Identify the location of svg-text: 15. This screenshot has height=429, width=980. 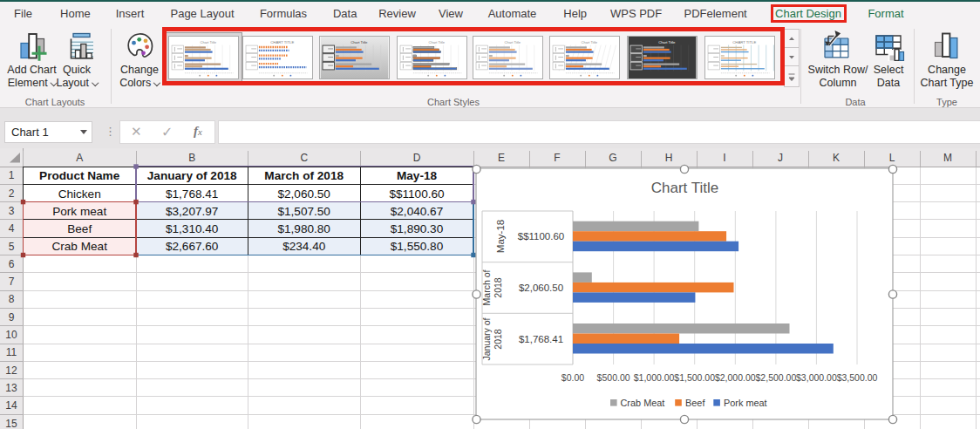
(11, 424).